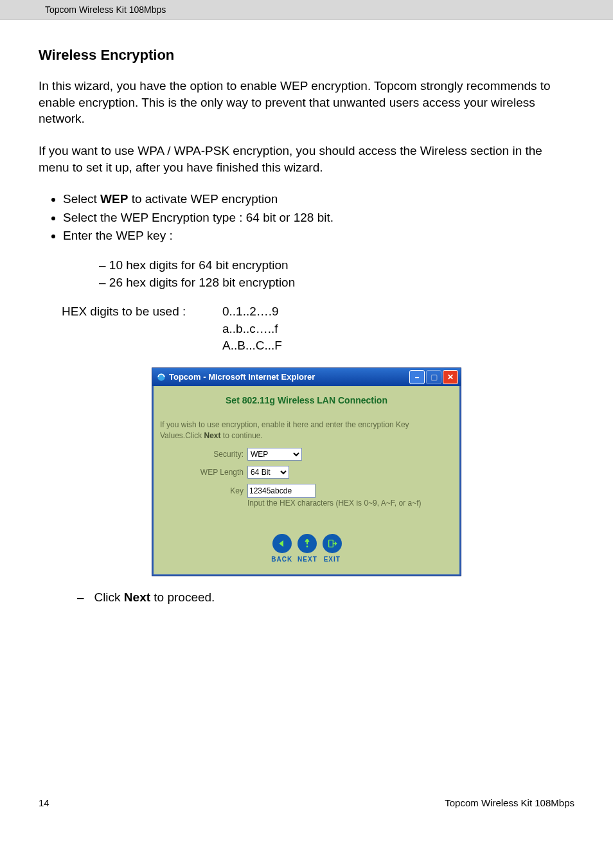  What do you see at coordinates (434, 377) in the screenshot?
I see `maximize-button: ▢` at bounding box center [434, 377].